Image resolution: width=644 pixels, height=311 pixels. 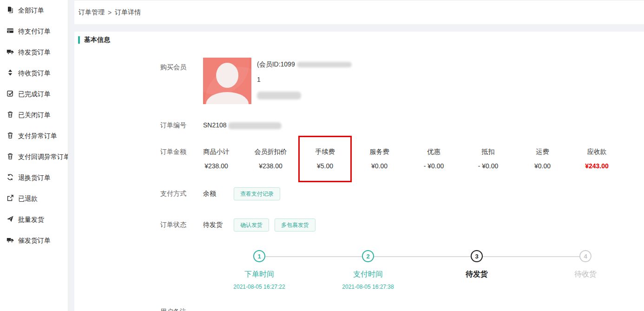 I want to click on order-status-label: 订单状态, so click(x=182, y=225).